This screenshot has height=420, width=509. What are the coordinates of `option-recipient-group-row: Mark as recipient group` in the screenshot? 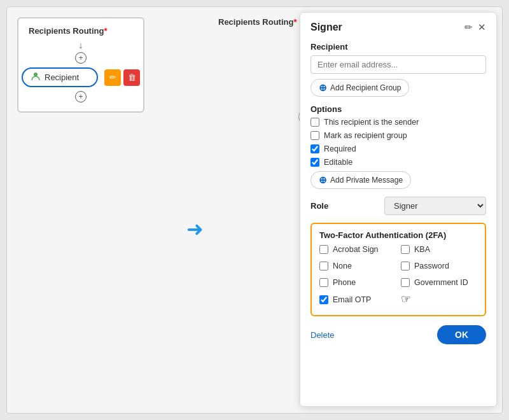 It's located at (398, 136).